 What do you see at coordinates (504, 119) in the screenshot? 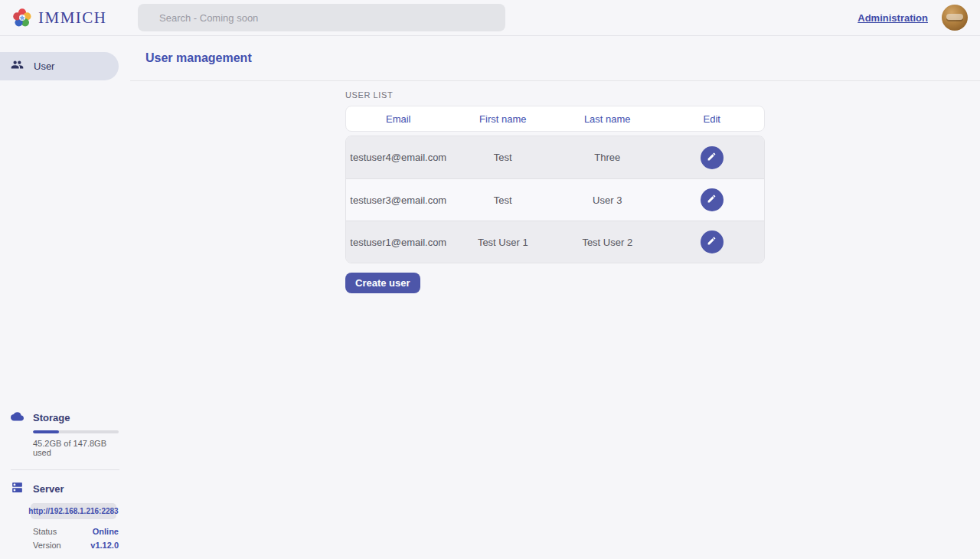
I see `column-header-first-name: First name` at bounding box center [504, 119].